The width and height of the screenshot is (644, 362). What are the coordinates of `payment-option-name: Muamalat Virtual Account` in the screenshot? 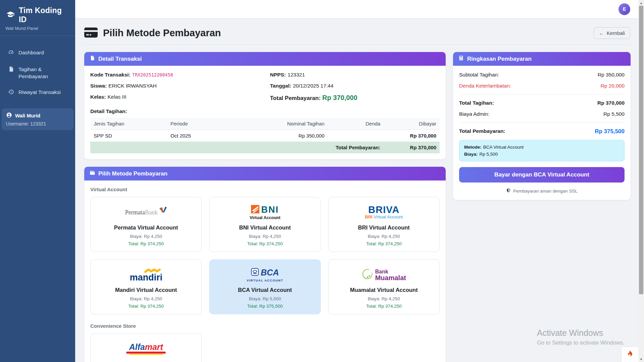 It's located at (384, 290).